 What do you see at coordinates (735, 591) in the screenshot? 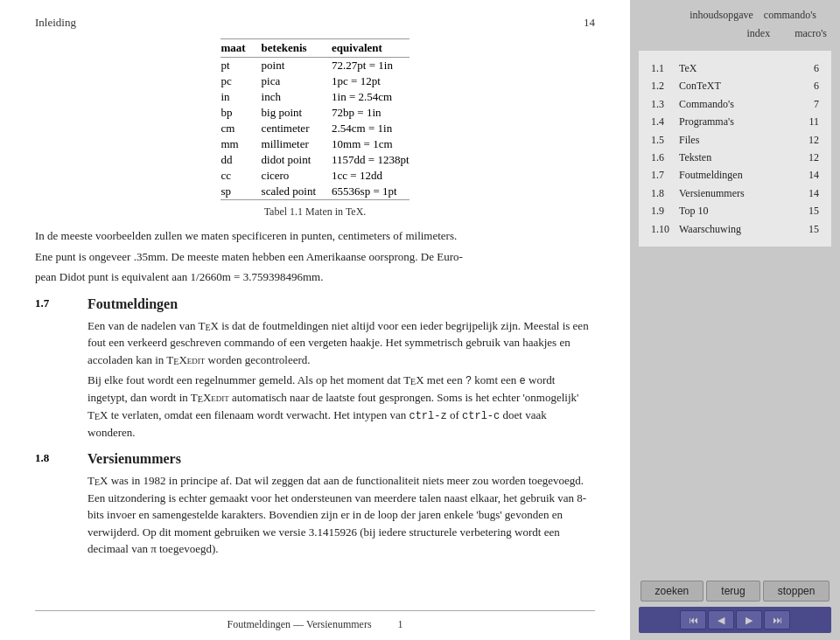
I see `action-buttons: zoeken terug stoppen` at bounding box center [735, 591].